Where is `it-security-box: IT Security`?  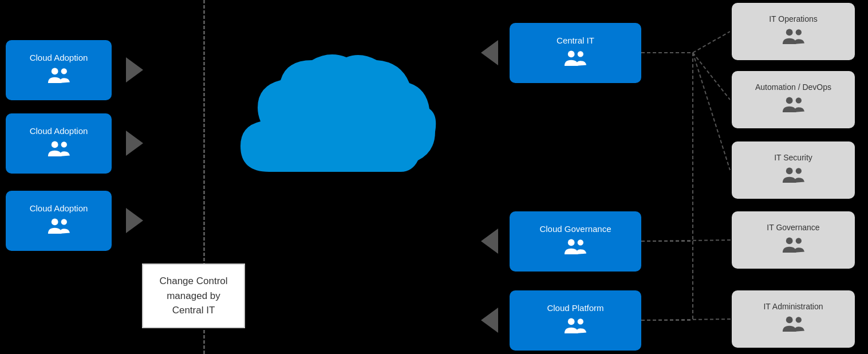 it-security-box: IT Security is located at coordinates (794, 170).